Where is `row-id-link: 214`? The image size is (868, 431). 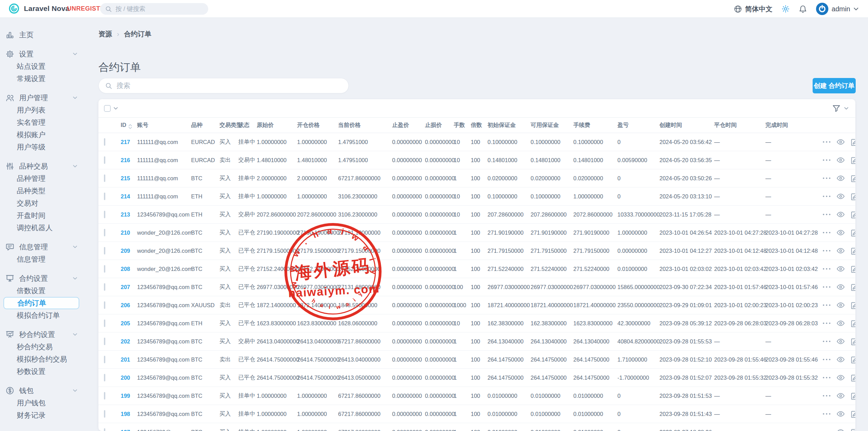 row-id-link: 214 is located at coordinates (125, 196).